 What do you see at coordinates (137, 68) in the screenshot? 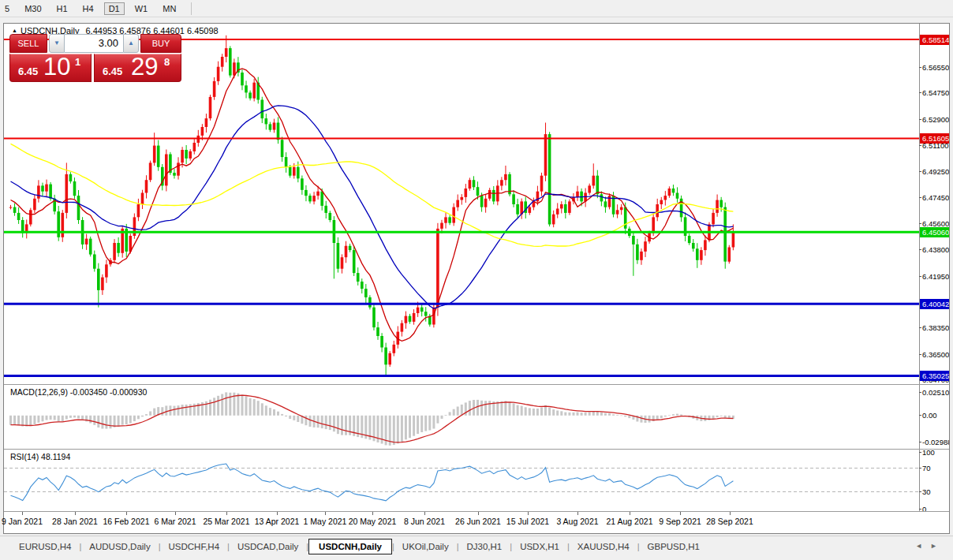
I see `buy-price-panel: 6.45298` at bounding box center [137, 68].